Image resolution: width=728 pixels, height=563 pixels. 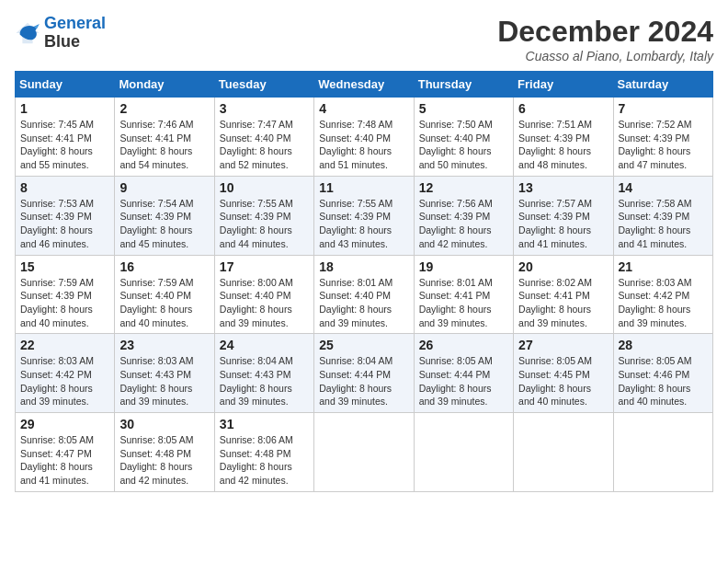 What do you see at coordinates (265, 224) in the screenshot?
I see `day-info: Sunrise: 7:55 AM Sunset: 4:39 PM Dayligh…` at bounding box center [265, 224].